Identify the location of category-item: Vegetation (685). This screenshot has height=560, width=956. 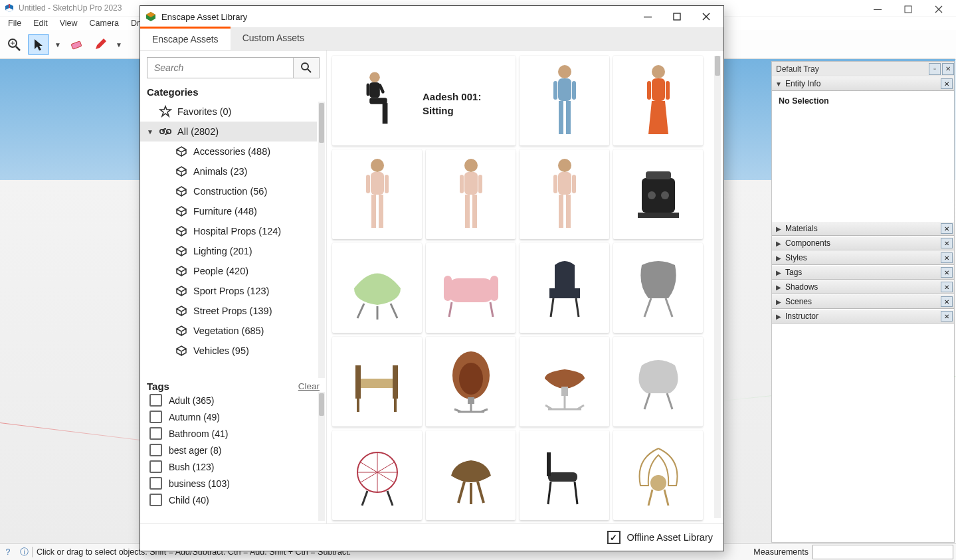
(229, 331).